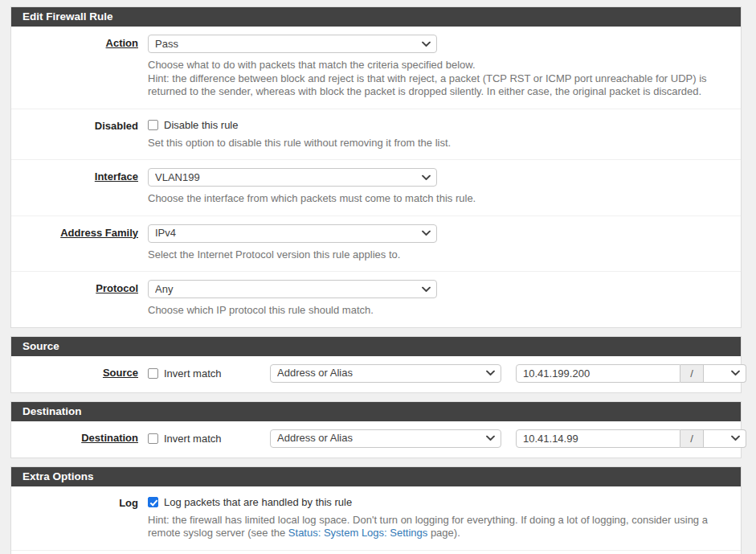 This screenshot has height=554, width=756. I want to click on panel-title-source: Source, so click(376, 347).